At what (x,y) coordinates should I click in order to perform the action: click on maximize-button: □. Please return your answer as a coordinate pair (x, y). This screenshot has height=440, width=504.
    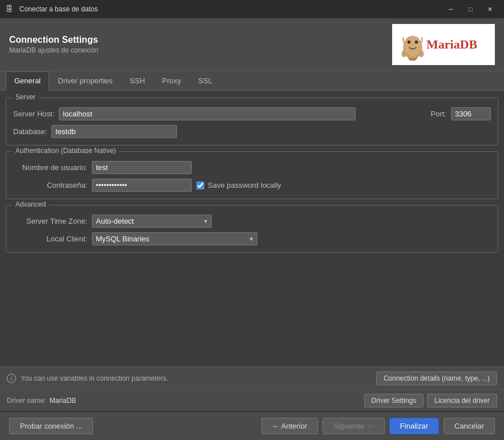
    Looking at the image, I should click on (470, 9).